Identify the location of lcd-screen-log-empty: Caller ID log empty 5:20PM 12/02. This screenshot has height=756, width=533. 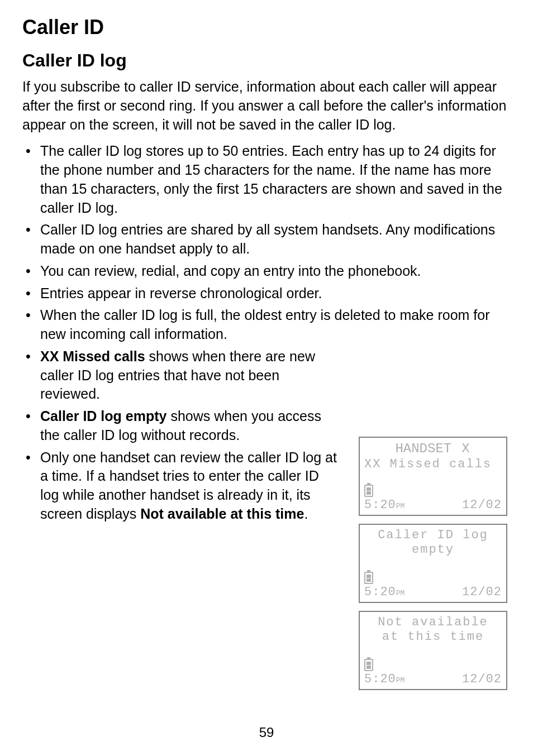
(433, 563).